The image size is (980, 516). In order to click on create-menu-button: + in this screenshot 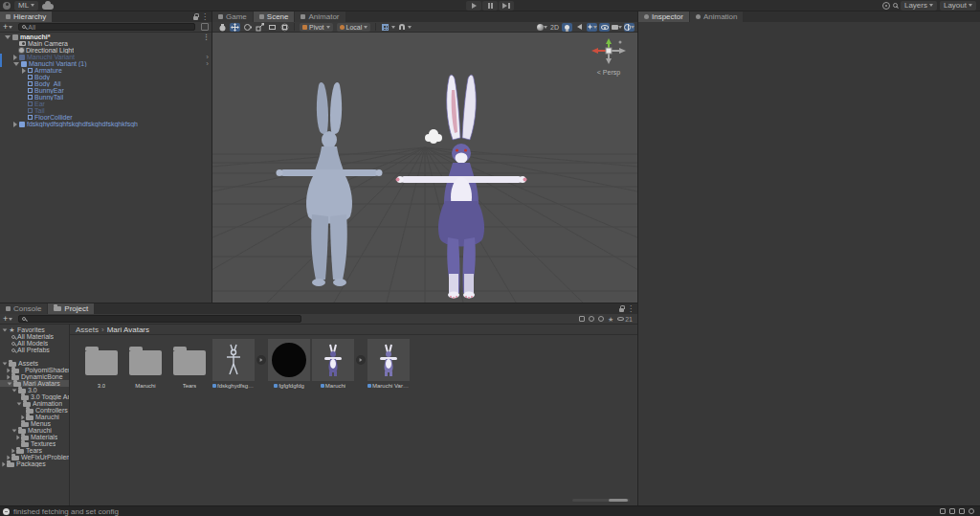, I will do `click(8, 27)`.